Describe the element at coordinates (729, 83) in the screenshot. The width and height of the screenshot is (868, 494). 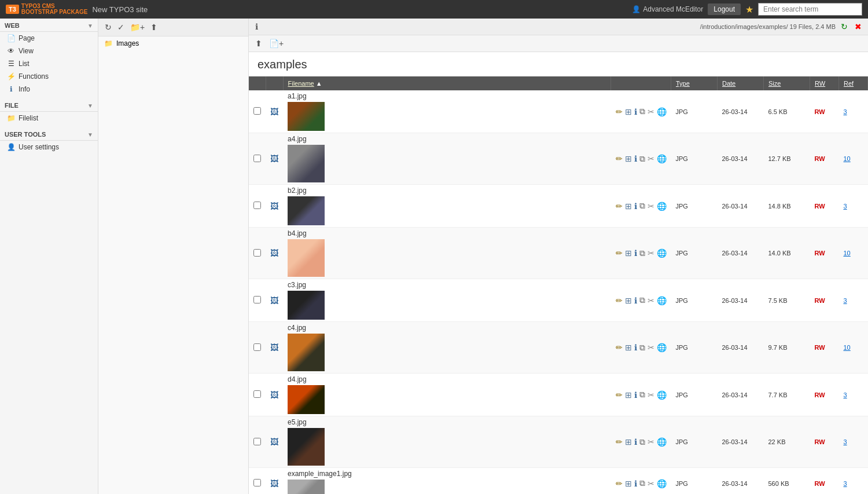
I see `sort-date: Date` at that location.